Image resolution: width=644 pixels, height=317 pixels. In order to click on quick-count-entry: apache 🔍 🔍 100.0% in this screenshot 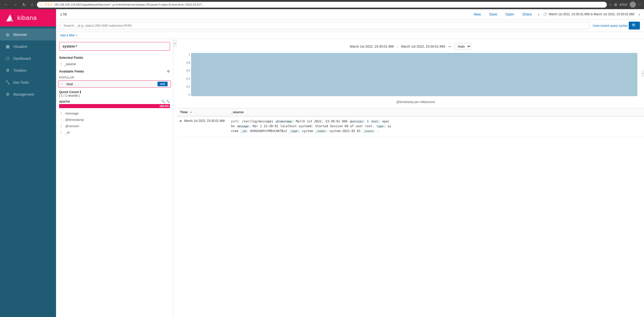, I will do `click(115, 104)`.